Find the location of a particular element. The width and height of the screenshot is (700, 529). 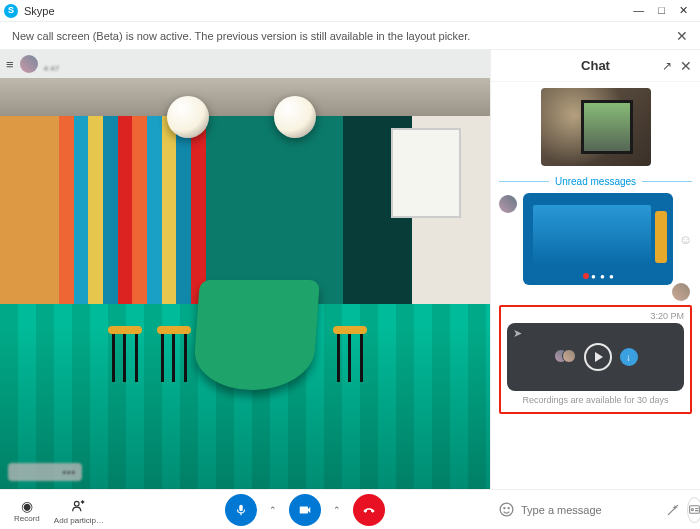

message-input is located at coordinates (590, 510).